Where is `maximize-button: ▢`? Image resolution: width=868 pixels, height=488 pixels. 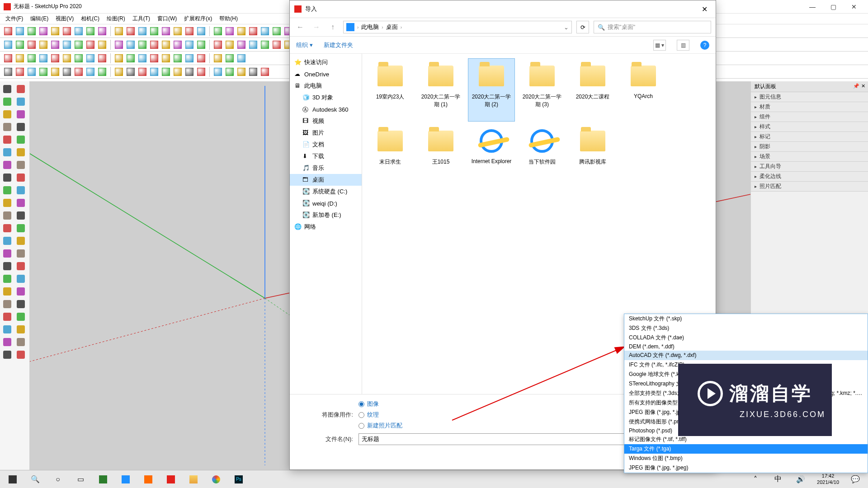
maximize-button: ▢ is located at coordinates (833, 7).